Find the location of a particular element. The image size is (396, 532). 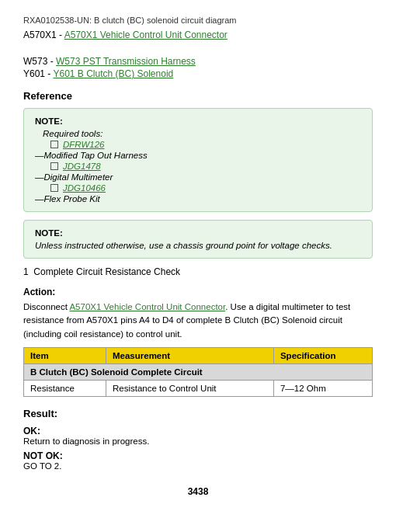

tool2-link: JDG1478 is located at coordinates (82, 166).